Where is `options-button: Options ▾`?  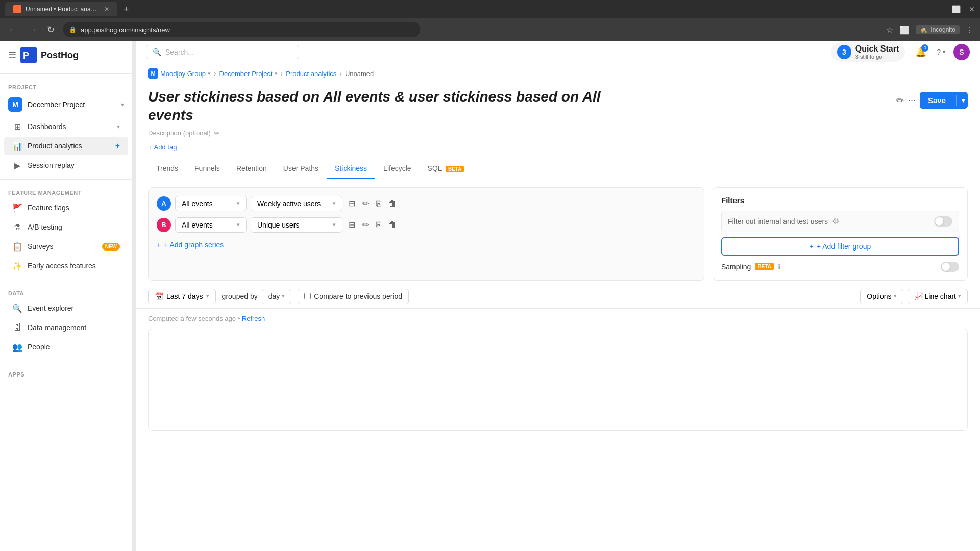
options-button: Options ▾ is located at coordinates (881, 296).